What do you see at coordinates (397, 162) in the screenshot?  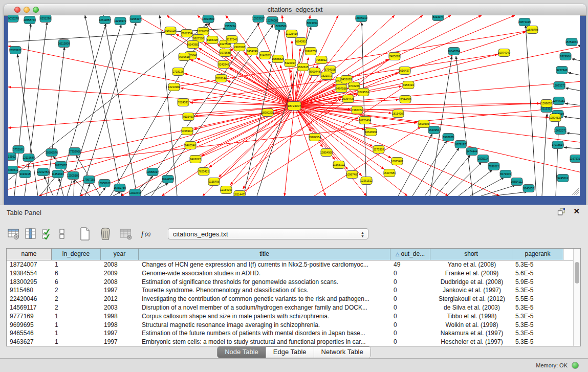 I see `graph-node: 10975403` at bounding box center [397, 162].